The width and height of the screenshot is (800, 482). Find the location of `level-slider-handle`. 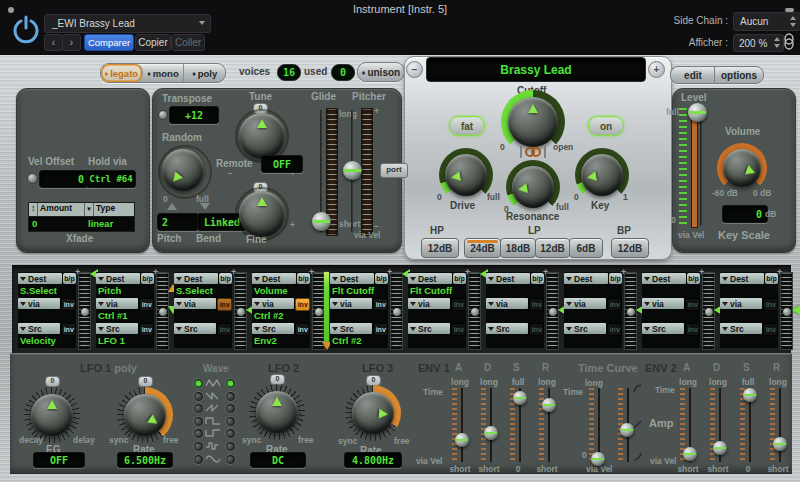

level-slider-handle is located at coordinates (698, 112).